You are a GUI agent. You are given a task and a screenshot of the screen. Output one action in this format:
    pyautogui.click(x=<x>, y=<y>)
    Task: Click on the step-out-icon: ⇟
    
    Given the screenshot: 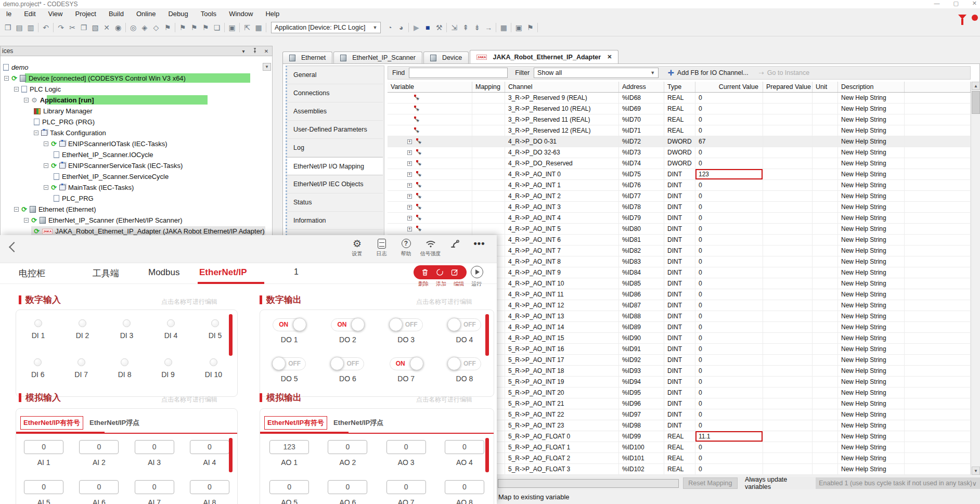 What is the action you would take?
    pyautogui.click(x=477, y=28)
    